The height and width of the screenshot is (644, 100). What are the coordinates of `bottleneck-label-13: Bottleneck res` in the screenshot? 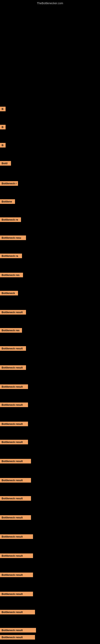 It's located at (11, 330).